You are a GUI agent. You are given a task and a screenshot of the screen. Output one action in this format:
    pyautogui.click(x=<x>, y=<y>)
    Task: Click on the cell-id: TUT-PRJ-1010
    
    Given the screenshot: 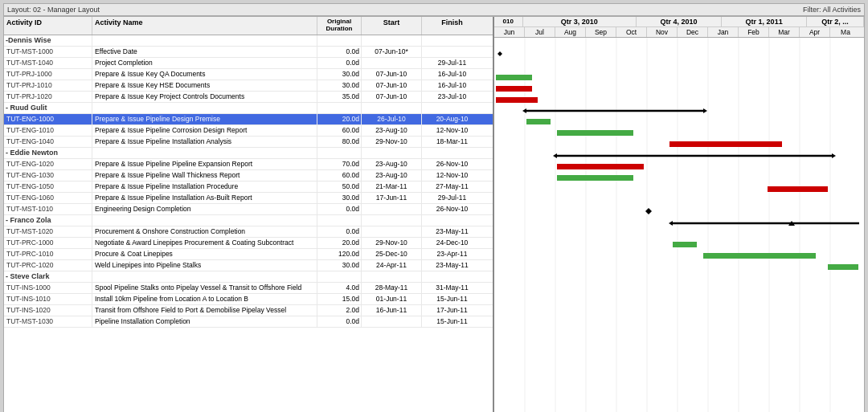 What is the action you would take?
    pyautogui.click(x=48, y=85)
    